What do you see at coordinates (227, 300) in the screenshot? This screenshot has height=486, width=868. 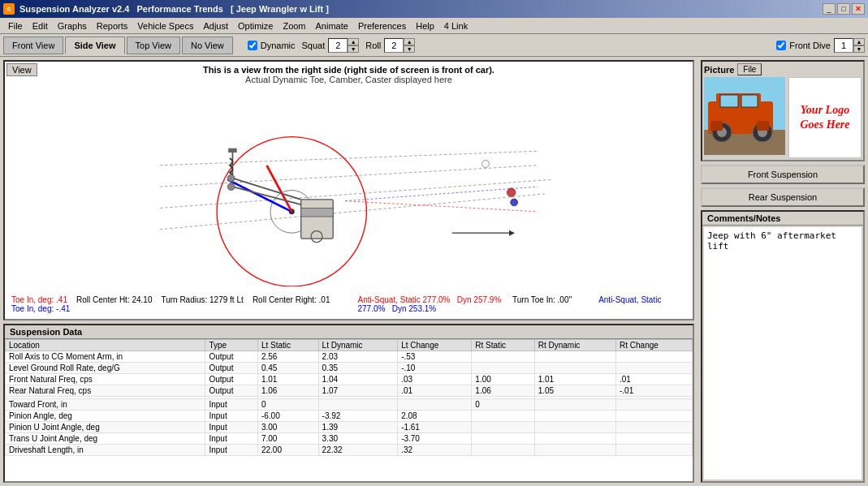 I see `turn-radius-value: 1279 ft Lt` at bounding box center [227, 300].